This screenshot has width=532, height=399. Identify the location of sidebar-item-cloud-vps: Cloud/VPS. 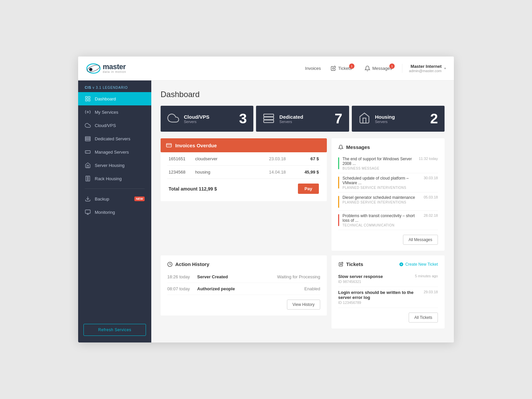
(115, 125).